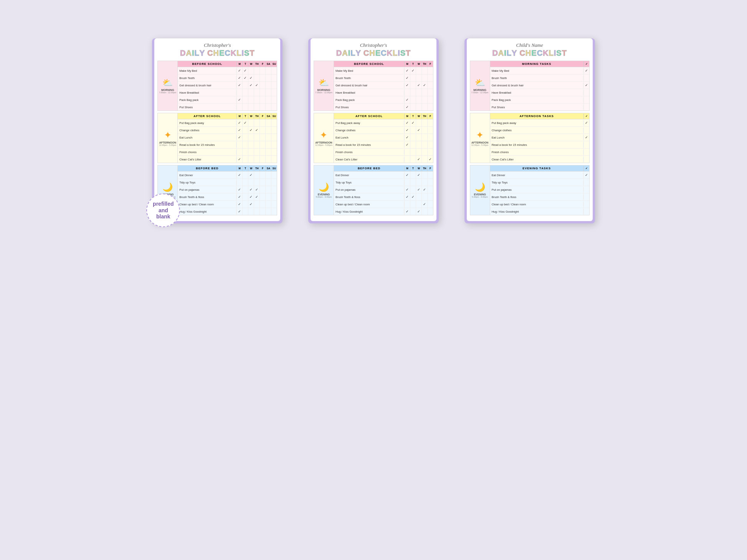  What do you see at coordinates (480, 190) in the screenshot?
I see `section-icon-evening: 🌙EVENING5.00pm - 9.00pm` at bounding box center [480, 190].